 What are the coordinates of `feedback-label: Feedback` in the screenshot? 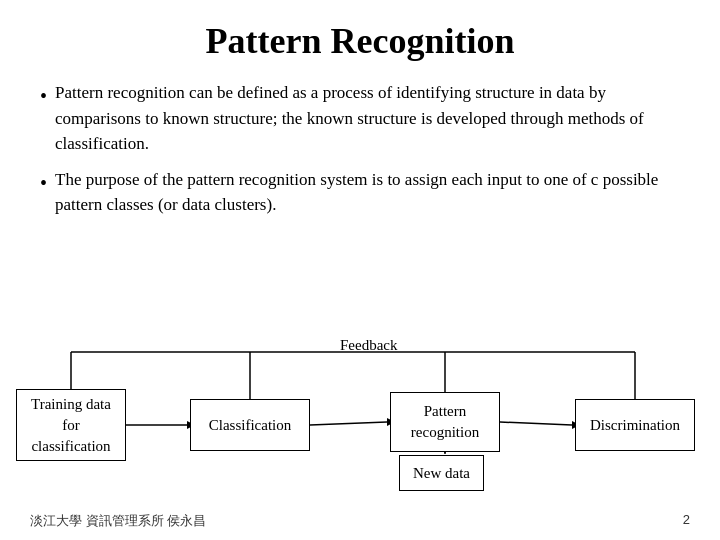 It's located at (368, 346).